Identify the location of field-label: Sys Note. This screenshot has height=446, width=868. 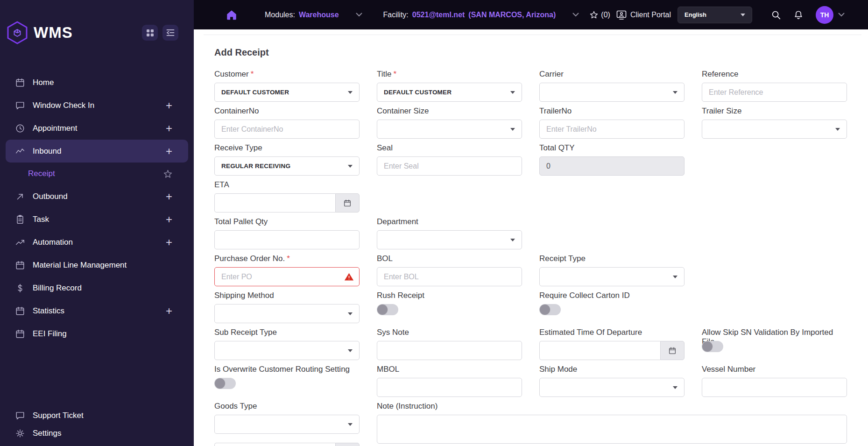
(449, 333).